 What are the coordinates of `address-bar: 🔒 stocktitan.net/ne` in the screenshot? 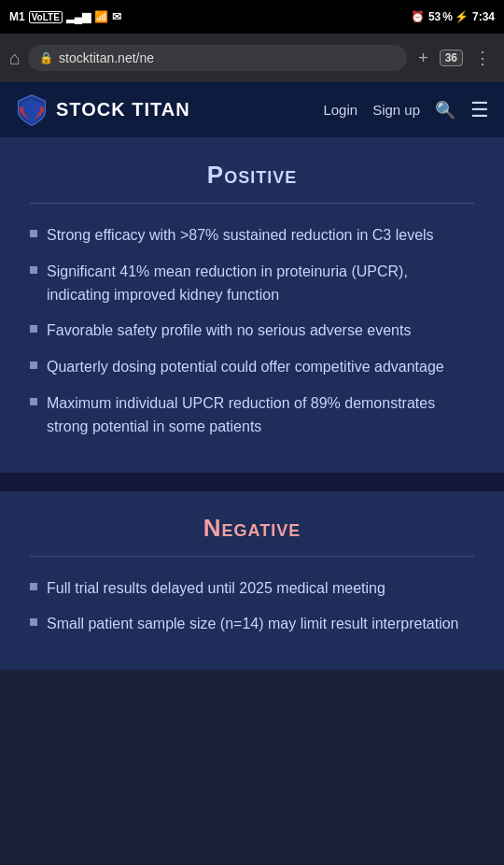 It's located at (217, 58).